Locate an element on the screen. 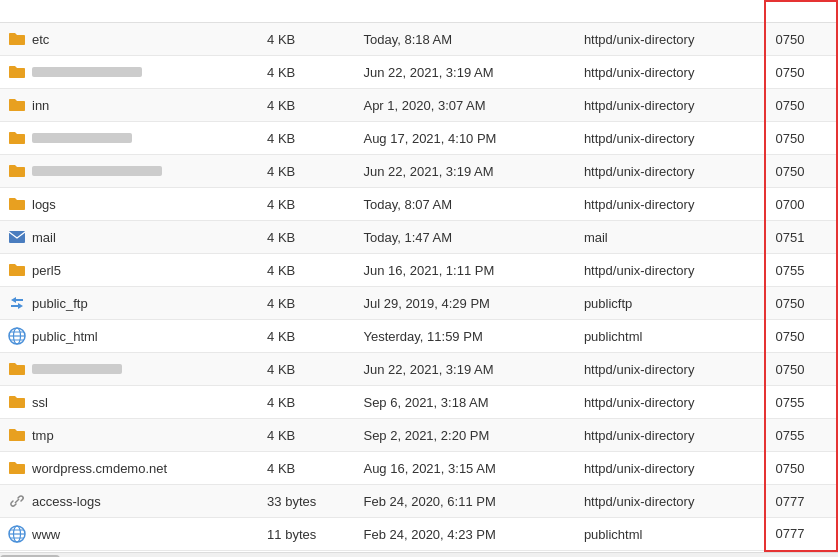 This screenshot has height=557, width=838. file-name-cell: logs is located at coordinates (130, 204).